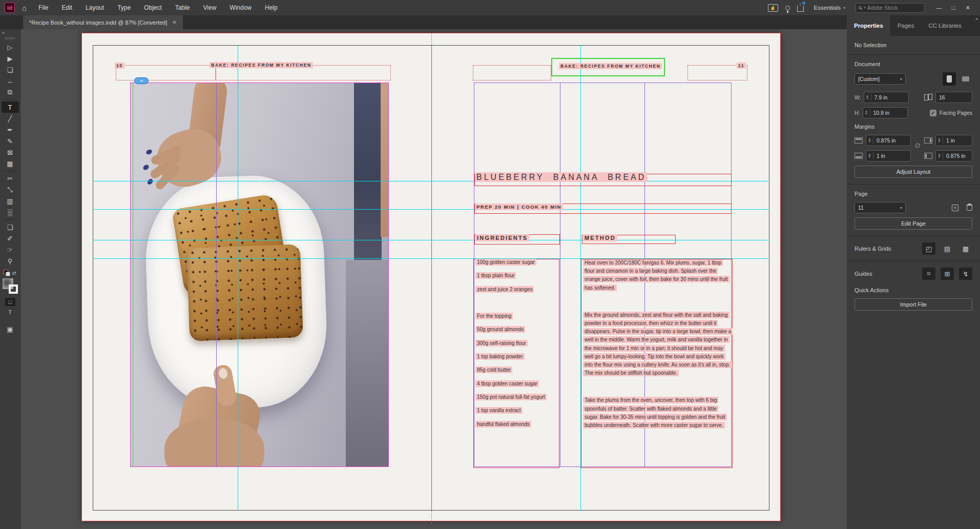 The height and width of the screenshot is (529, 980). What do you see at coordinates (10, 118) in the screenshot?
I see `line-tool: ╱` at bounding box center [10, 118].